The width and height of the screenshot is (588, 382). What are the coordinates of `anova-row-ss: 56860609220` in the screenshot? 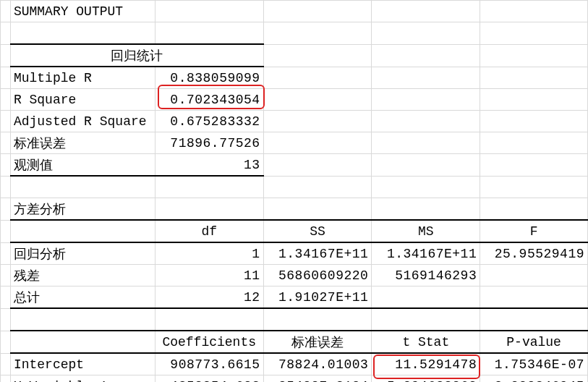 It's located at (318, 276).